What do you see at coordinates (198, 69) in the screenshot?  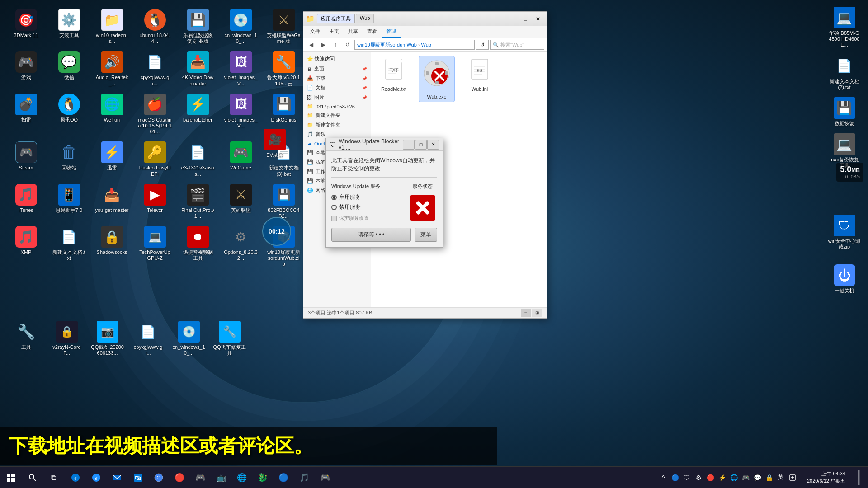 I see `desktop-icon-4k-video: 📥 4K Video Downloader` at bounding box center [198, 69].